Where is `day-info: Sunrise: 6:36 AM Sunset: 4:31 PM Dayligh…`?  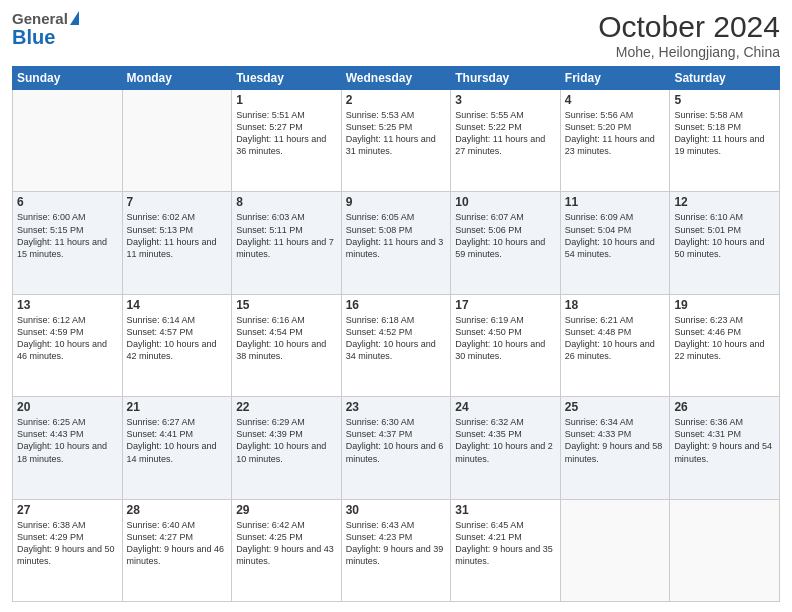
day-info: Sunrise: 6:36 AM Sunset: 4:31 PM Dayligh… is located at coordinates (724, 440).